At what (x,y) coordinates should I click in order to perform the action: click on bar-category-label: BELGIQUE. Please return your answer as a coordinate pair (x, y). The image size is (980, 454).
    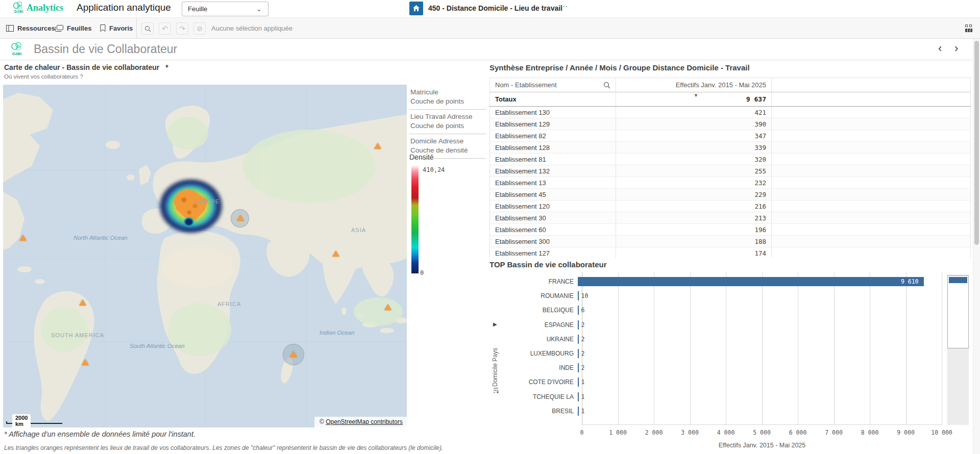
    Looking at the image, I should click on (542, 310).